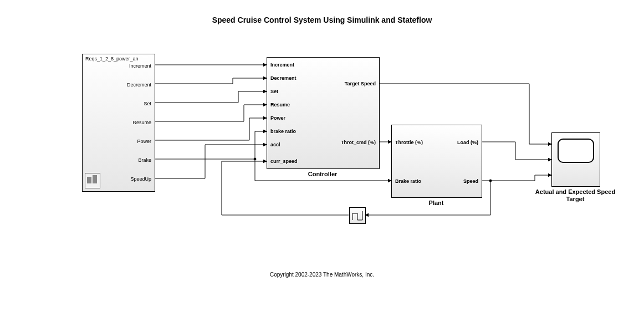  I want to click on ctrl-in-currspeed: curr_speed, so click(284, 161).